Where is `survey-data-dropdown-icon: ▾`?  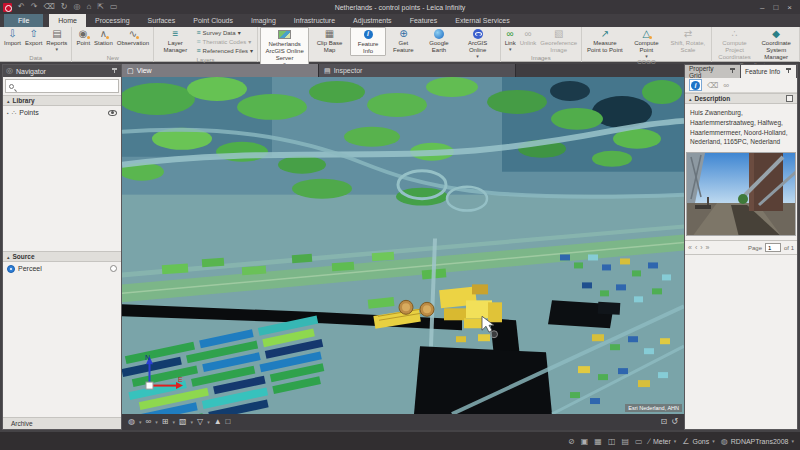
survey-data-dropdown-icon: ▾ is located at coordinates (240, 32).